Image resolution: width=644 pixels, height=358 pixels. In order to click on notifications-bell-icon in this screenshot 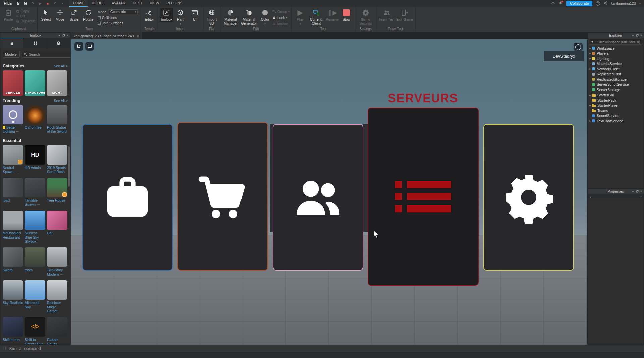, I will do `click(561, 3)`.